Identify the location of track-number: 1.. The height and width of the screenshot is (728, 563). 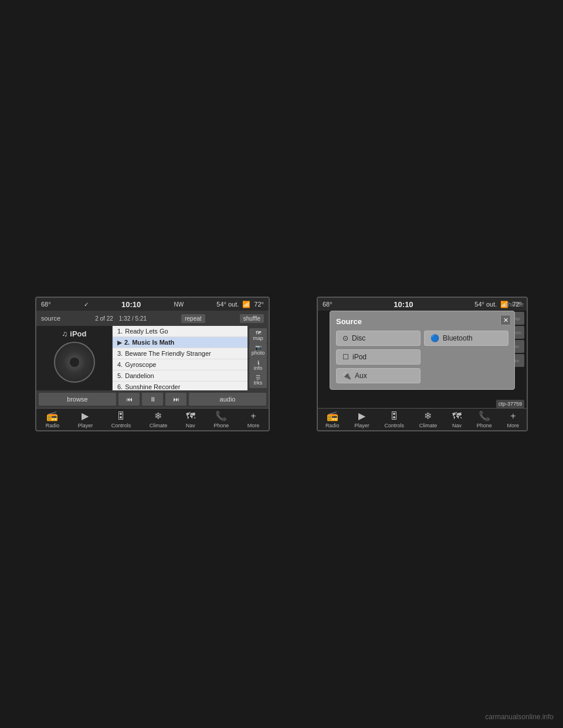
(120, 331).